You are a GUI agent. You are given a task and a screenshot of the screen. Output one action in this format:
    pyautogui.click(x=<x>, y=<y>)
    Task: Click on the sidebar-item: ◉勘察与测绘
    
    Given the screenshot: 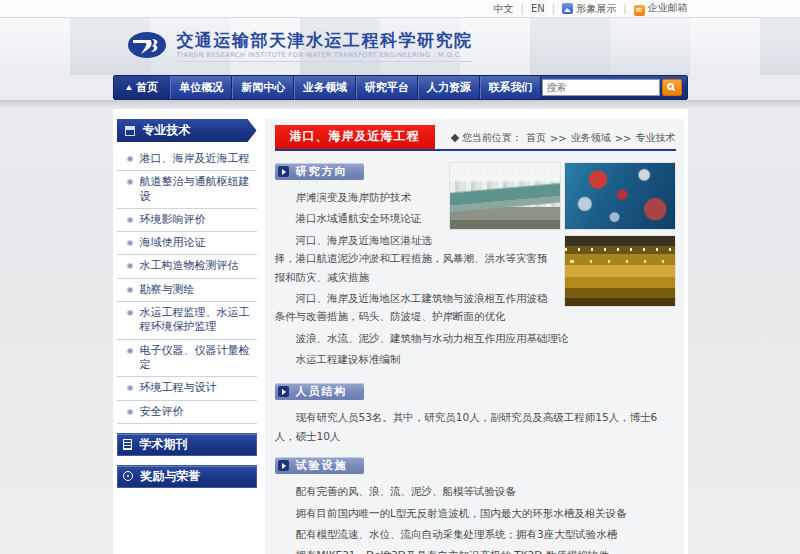 What is the action you would take?
    pyautogui.click(x=187, y=290)
    